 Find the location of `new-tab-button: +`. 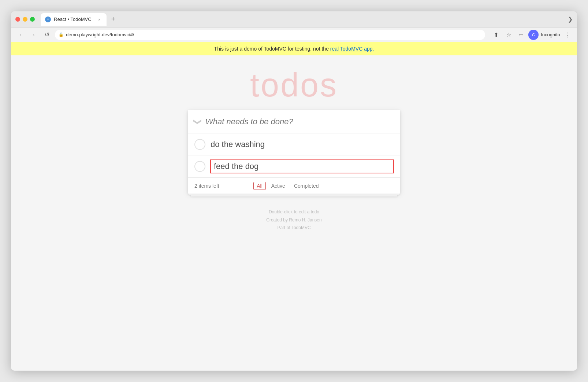

new-tab-button: + is located at coordinates (113, 19).